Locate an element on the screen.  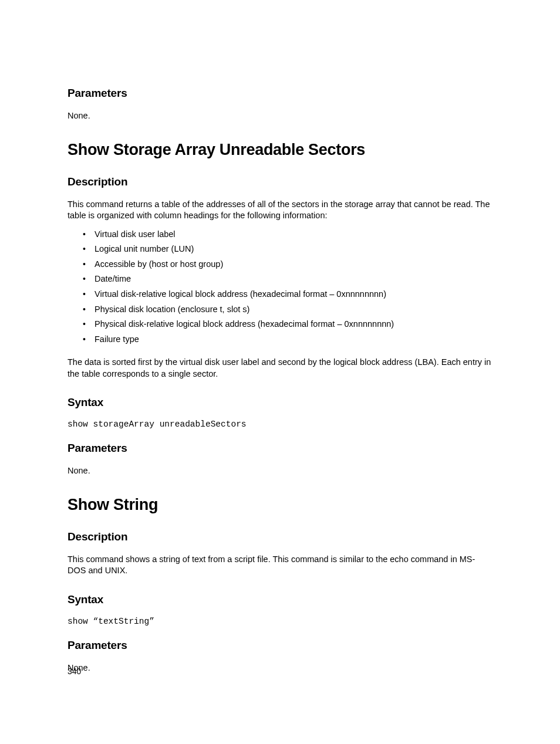
text-parameters-2: None. is located at coordinates (280, 668).